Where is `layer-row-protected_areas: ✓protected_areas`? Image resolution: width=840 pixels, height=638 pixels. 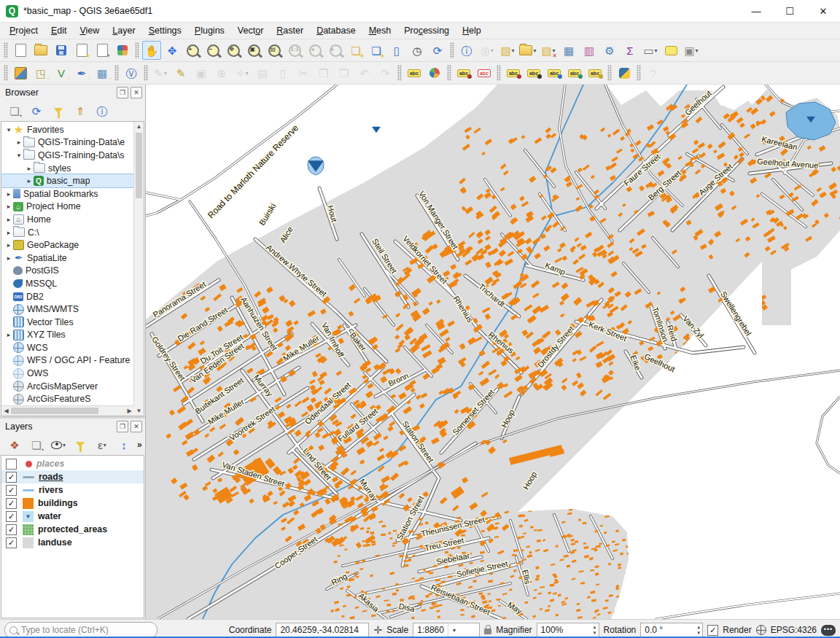
layer-row-protected_areas: ✓protected_areas is located at coordinates (73, 529).